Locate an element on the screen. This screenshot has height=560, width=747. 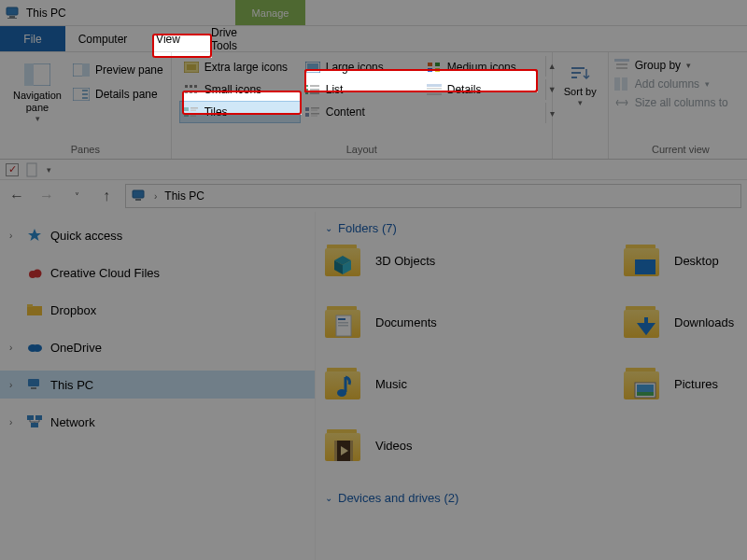
navigation-pane-button: Navigation pane ▾ is located at coordinates (37, 99).